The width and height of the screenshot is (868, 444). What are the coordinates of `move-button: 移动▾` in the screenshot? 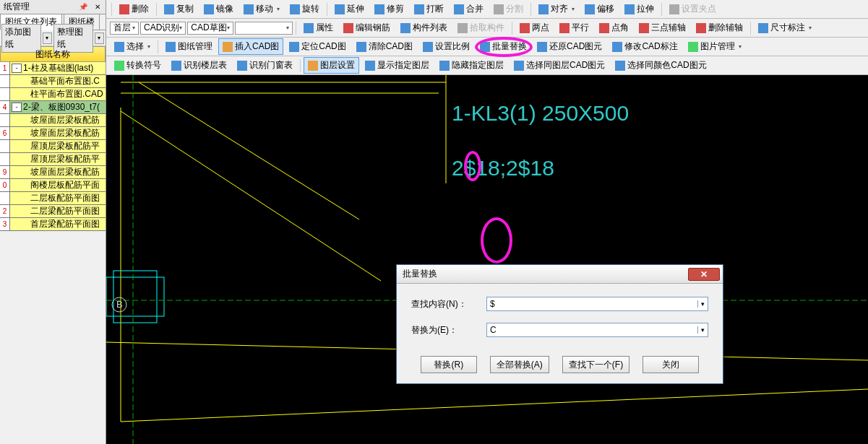 It's located at (262, 9).